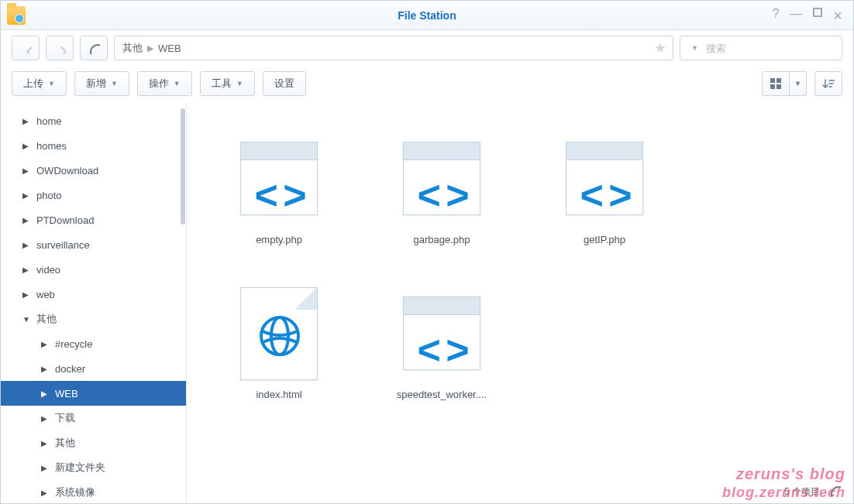 This screenshot has width=854, height=504. Describe the element at coordinates (51, 146) in the screenshot. I see `tree-item-label: homes` at that location.